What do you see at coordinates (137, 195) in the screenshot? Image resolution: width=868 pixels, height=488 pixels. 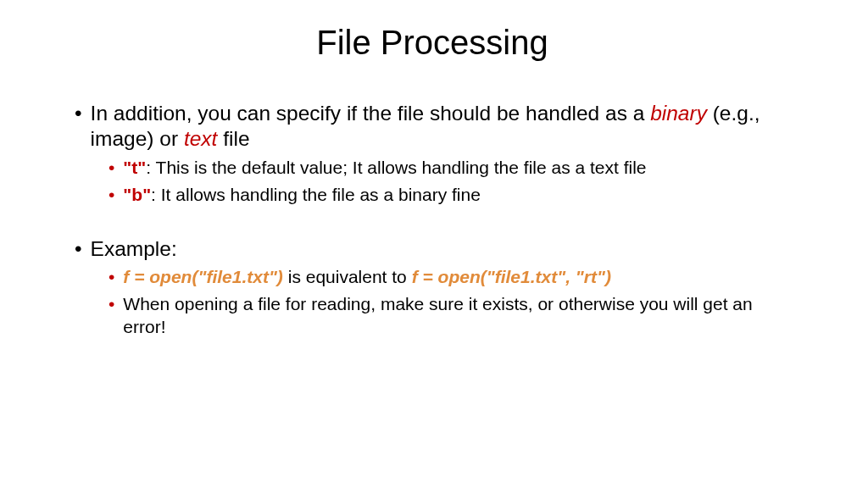 I see `mode-b: "b"` at bounding box center [137, 195].